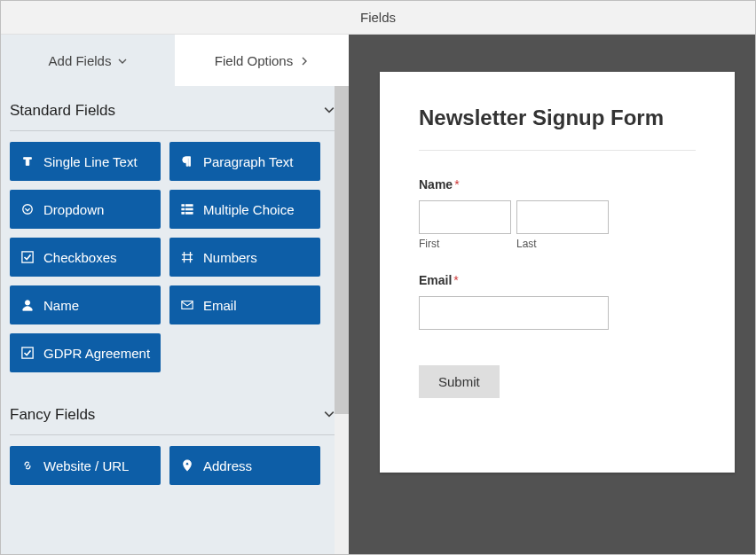 The width and height of the screenshot is (756, 555). I want to click on url-icon, so click(28, 465).